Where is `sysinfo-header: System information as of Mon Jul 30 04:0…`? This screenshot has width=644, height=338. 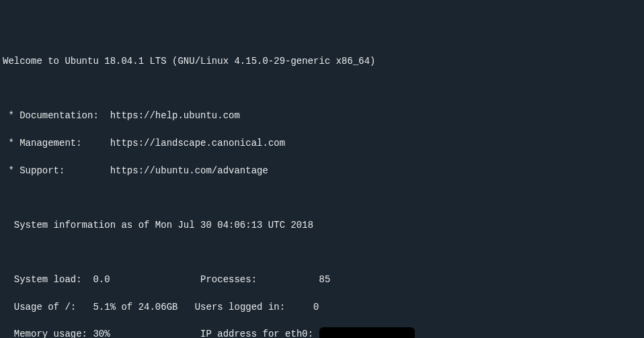
sysinfo-header: System information as of Mon Jul 30 04:0… is located at coordinates (322, 225).